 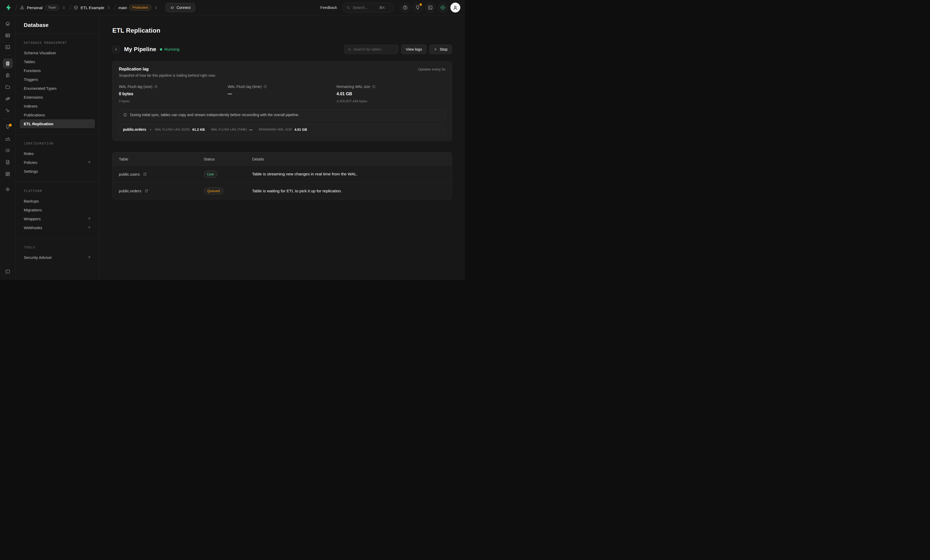 What do you see at coordinates (180, 130) in the screenshot?
I see `lag-row-stat-size: WAL FLUSH LAG (SIZE) 61.2 KB` at bounding box center [180, 130].